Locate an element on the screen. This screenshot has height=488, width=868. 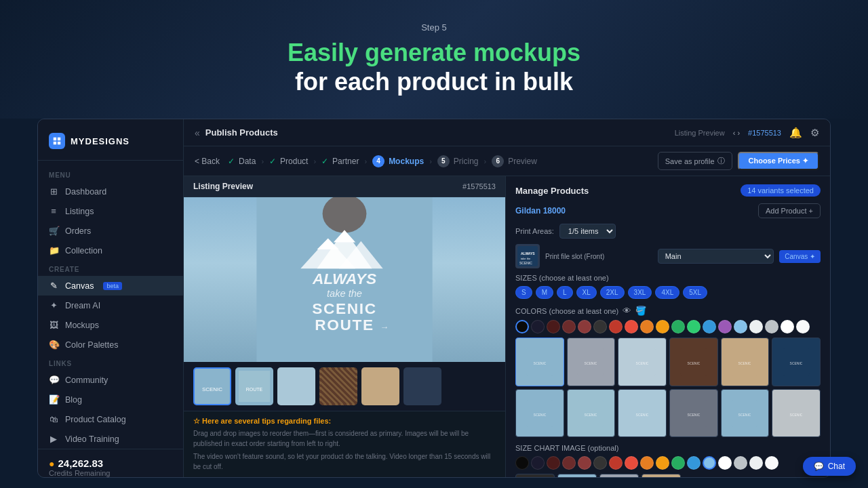
size-badge-xl: XL is located at coordinates (587, 293).